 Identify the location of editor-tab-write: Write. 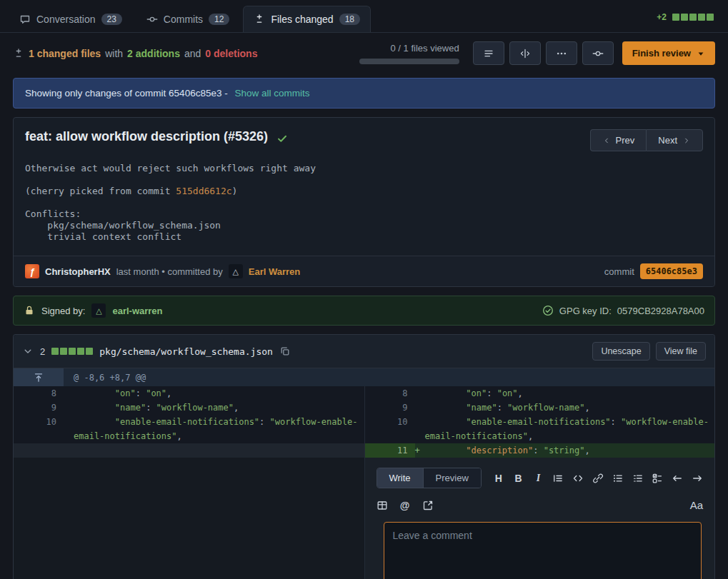
(400, 478).